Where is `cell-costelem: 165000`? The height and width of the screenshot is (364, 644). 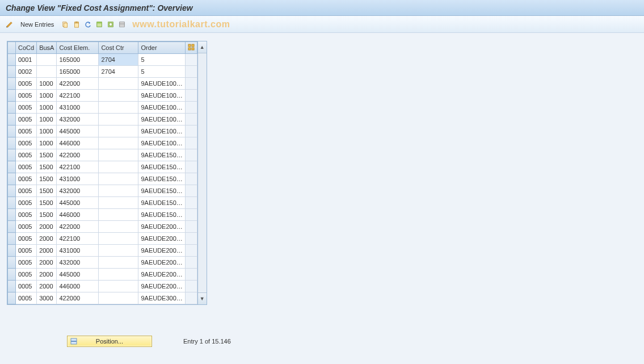
cell-costelem: 165000 is located at coordinates (78, 60).